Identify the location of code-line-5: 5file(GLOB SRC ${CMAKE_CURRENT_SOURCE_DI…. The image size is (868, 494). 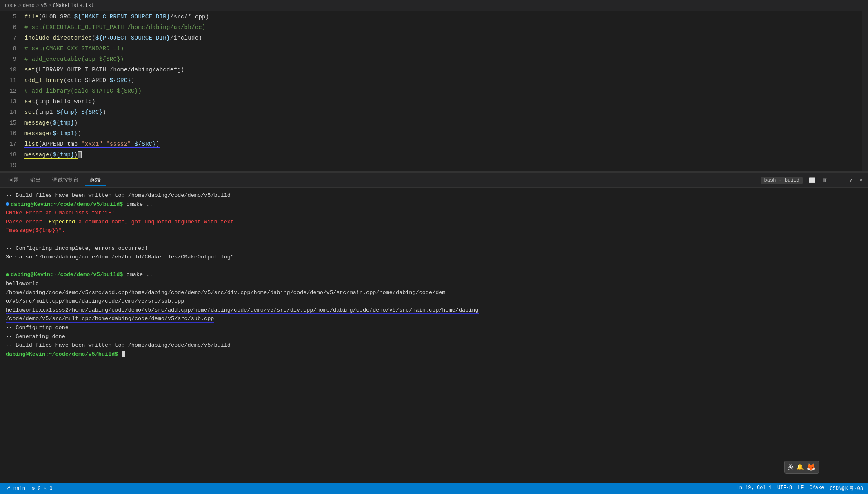
(434, 17).